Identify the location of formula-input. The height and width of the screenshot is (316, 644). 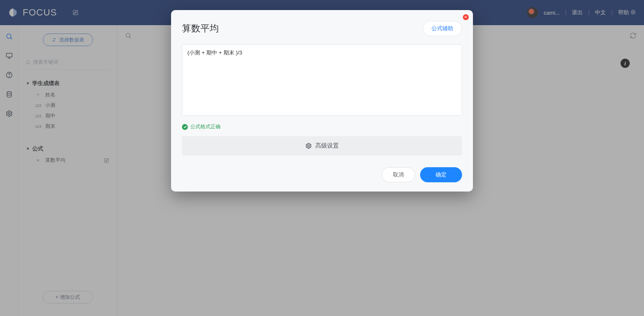
(322, 80).